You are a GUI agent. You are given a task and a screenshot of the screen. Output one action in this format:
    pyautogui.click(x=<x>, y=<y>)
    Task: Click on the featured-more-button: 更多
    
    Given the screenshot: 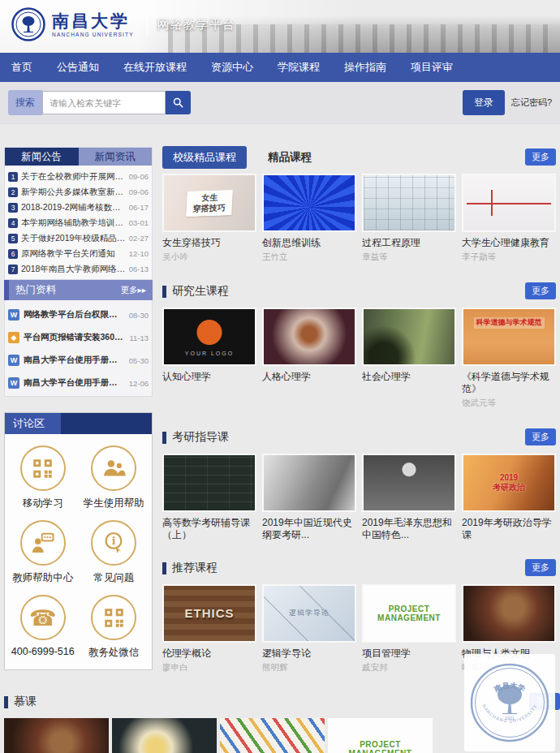 What is the action you would take?
    pyautogui.click(x=541, y=157)
    